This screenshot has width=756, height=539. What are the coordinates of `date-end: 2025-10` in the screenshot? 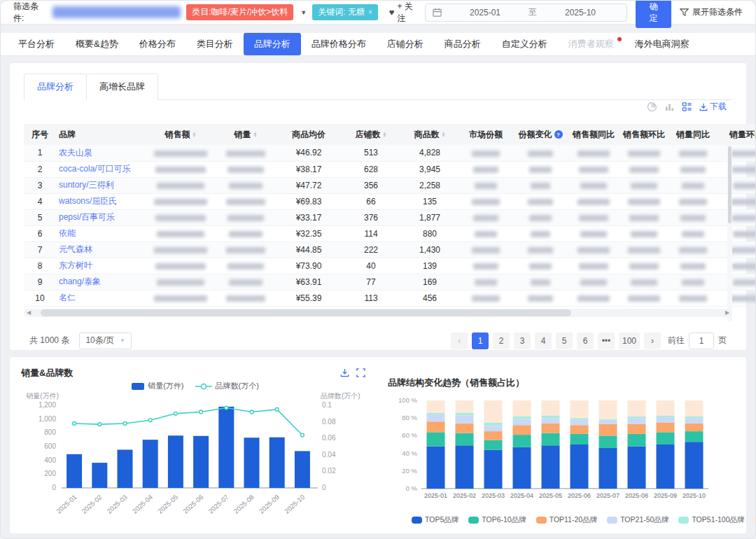 It's located at (580, 13).